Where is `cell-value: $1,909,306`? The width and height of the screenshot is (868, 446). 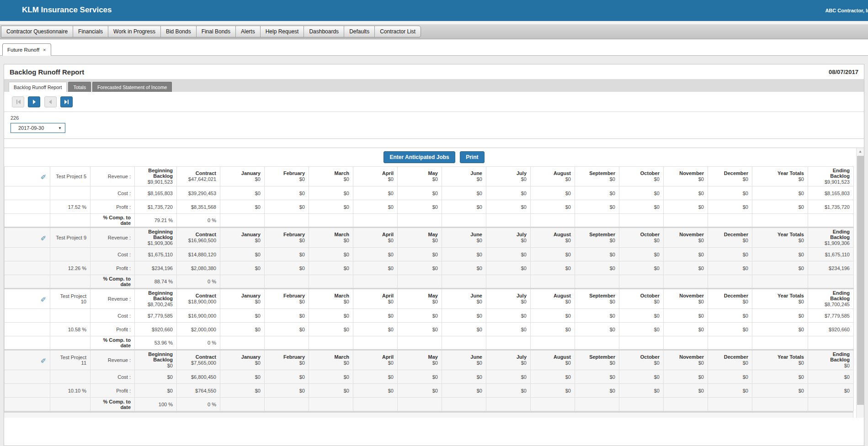
cell-value: $1,909,306 is located at coordinates (155, 243).